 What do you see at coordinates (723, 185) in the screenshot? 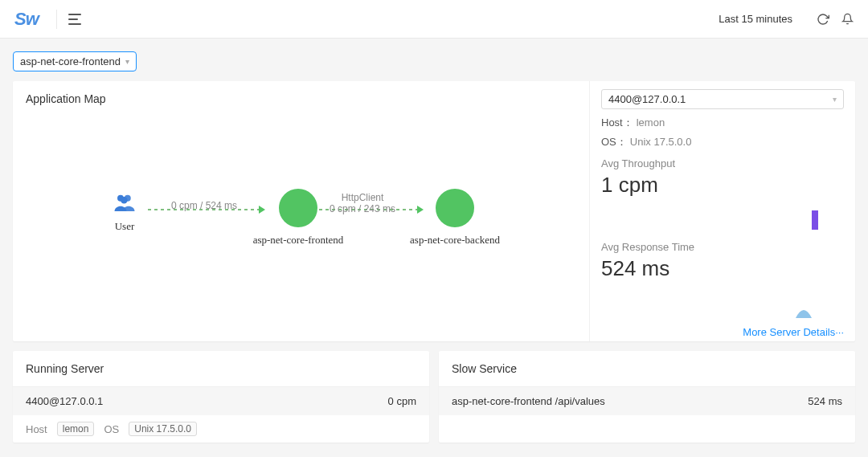
I see `throughput-value: 1 cpm` at bounding box center [723, 185].